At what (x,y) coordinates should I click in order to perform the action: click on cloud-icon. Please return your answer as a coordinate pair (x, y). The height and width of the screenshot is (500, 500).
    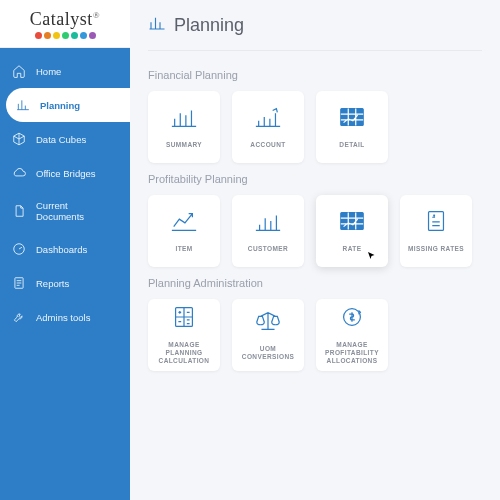
    Looking at the image, I should click on (19, 173).